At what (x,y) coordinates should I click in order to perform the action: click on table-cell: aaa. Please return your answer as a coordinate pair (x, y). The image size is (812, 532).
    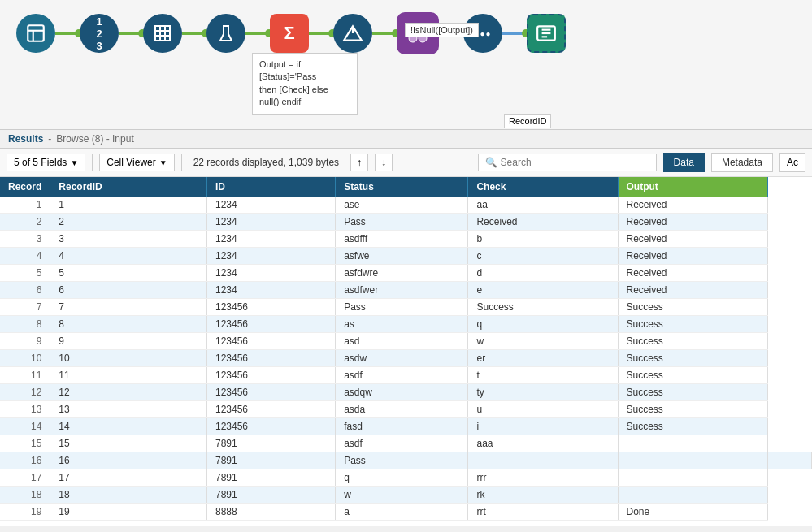
    Looking at the image, I should click on (543, 443).